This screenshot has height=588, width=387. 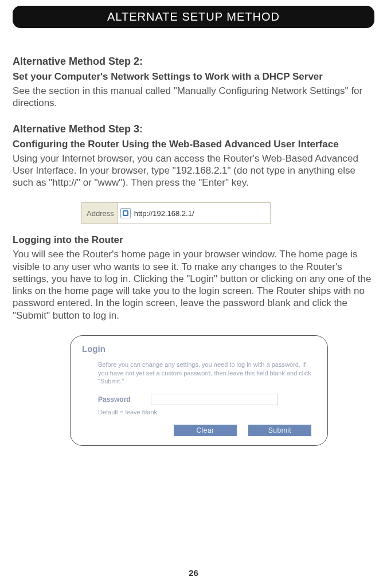 I want to click on login-instructions: Before you can change any settings, you …, so click(x=208, y=374).